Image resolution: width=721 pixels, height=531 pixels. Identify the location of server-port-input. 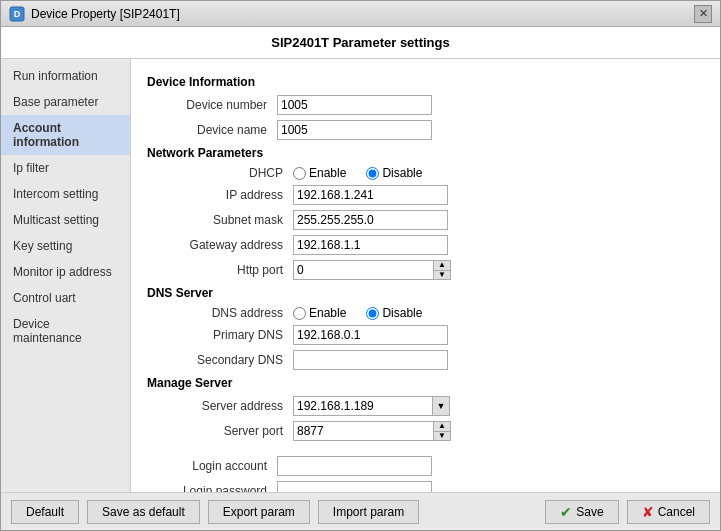
(363, 431).